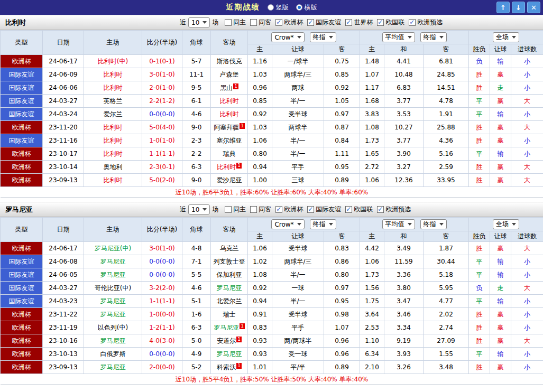 This screenshot has height=392, width=543. What do you see at coordinates (229, 301) in the screenshot?
I see `away-team-link: 北爱尔兰` at bounding box center [229, 301].